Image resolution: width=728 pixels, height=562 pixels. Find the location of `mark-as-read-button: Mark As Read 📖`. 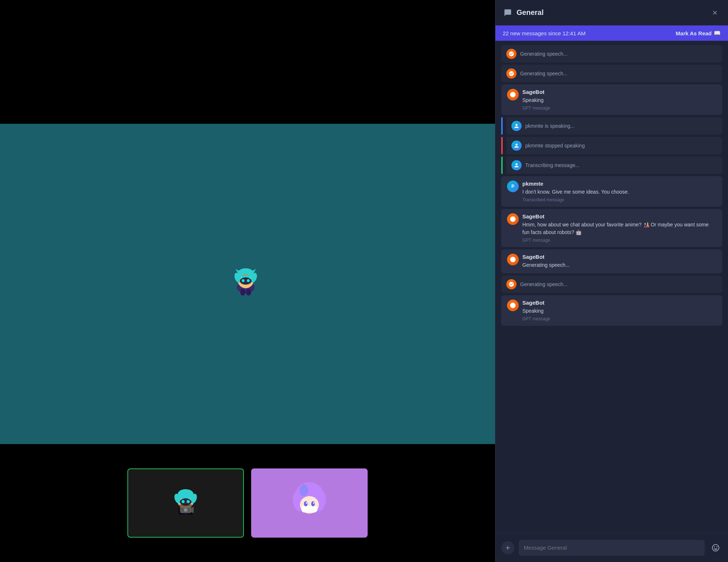

mark-as-read-button: Mark As Read 📖 is located at coordinates (698, 33).